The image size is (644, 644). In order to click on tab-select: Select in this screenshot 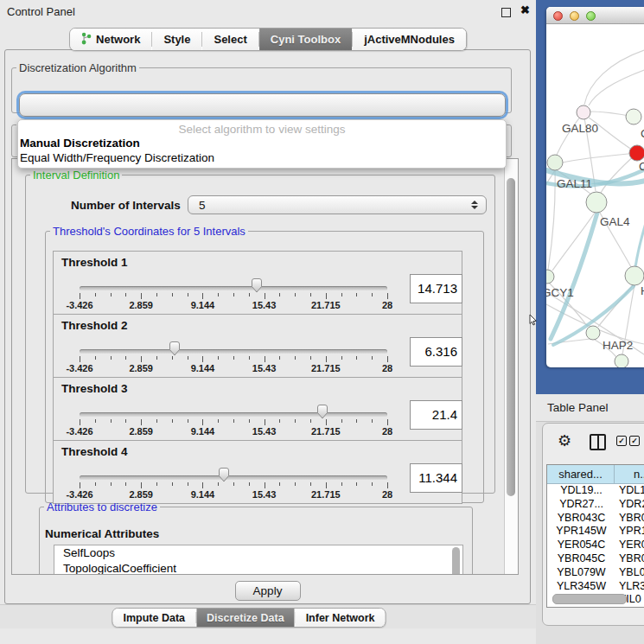, I will do `click(230, 40)`.